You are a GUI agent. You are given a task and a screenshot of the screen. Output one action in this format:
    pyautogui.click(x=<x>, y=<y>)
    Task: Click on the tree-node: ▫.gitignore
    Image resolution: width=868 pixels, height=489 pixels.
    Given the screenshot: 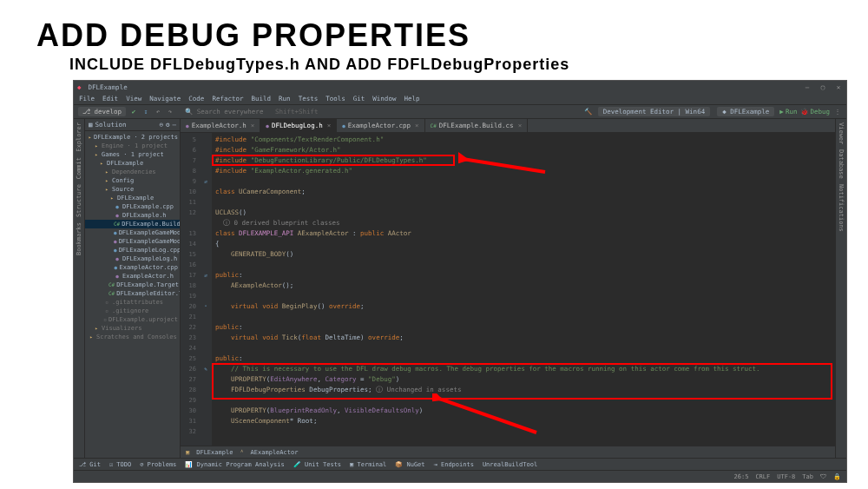 What is the action you would take?
    pyautogui.click(x=132, y=311)
    